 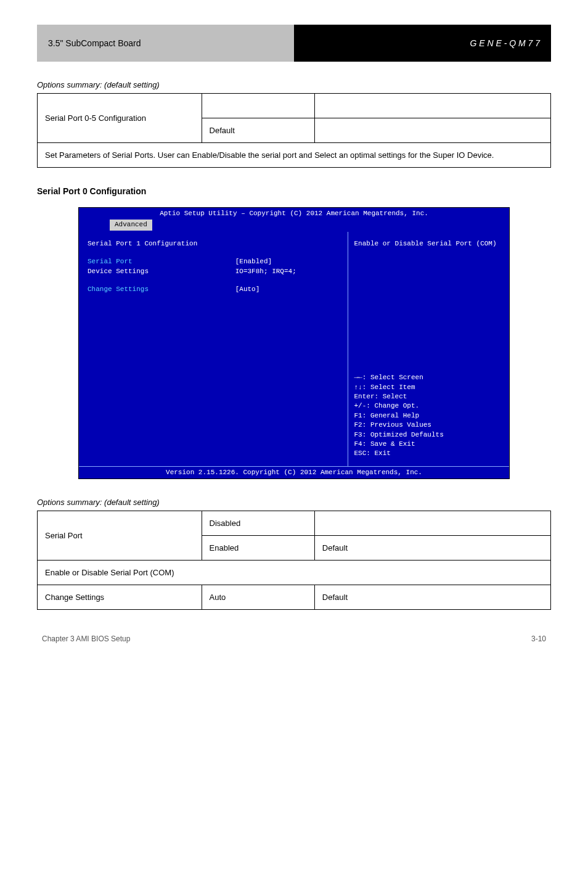 I want to click on settings-table-2: Serial Port Disabled Enabled Default Ena…, so click(x=294, y=560).